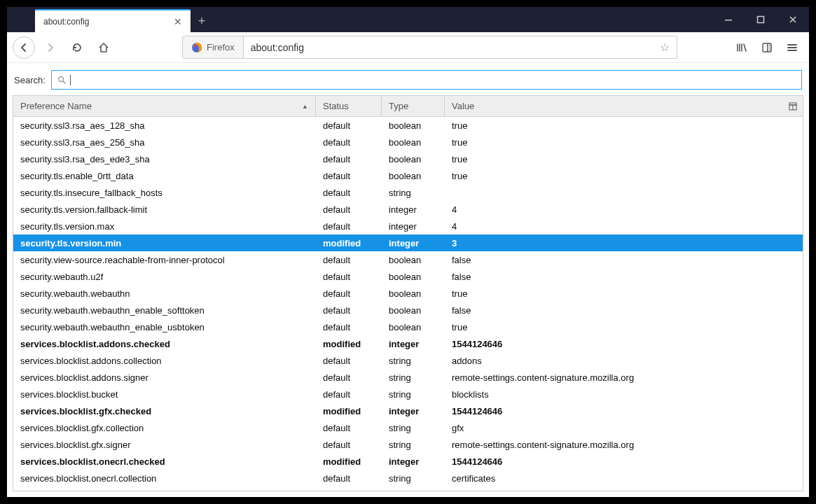 This screenshot has height=504, width=816. What do you see at coordinates (305, 106) in the screenshot?
I see `sort-asc-icon: ▲` at bounding box center [305, 106].